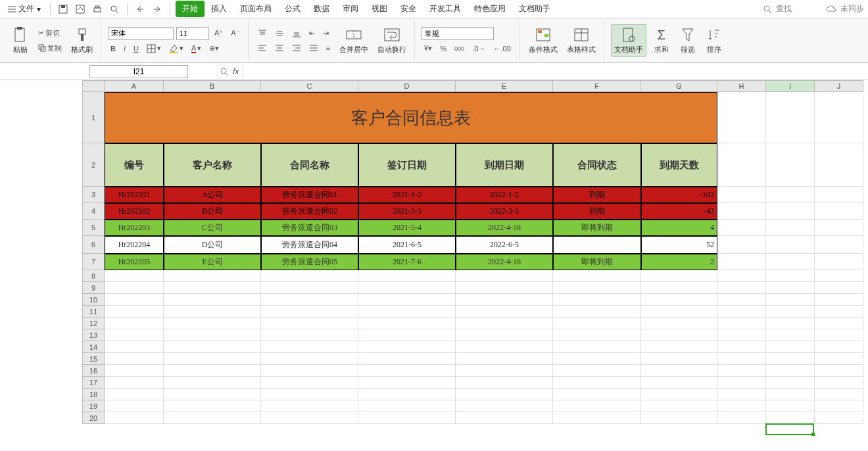 Image resolution: width=868 pixels, height=451 pixels. Describe the element at coordinates (136, 49) in the screenshot. I see `underline-button: U` at that location.